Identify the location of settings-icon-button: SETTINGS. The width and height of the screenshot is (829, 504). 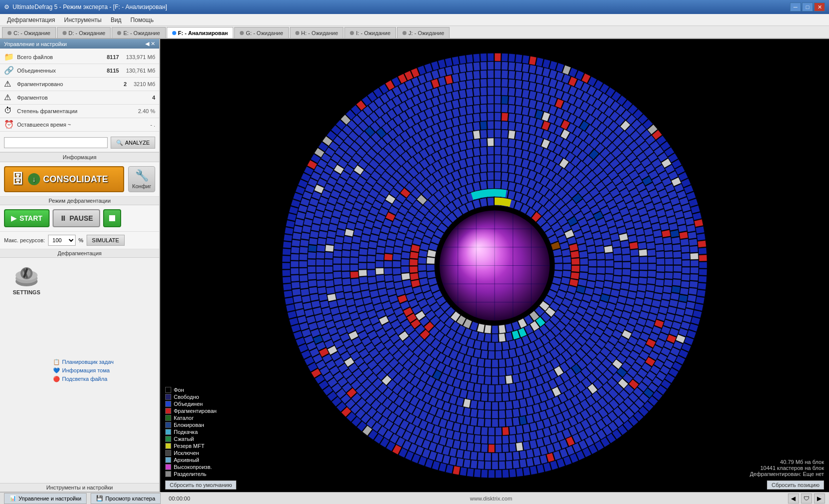
(27, 279).